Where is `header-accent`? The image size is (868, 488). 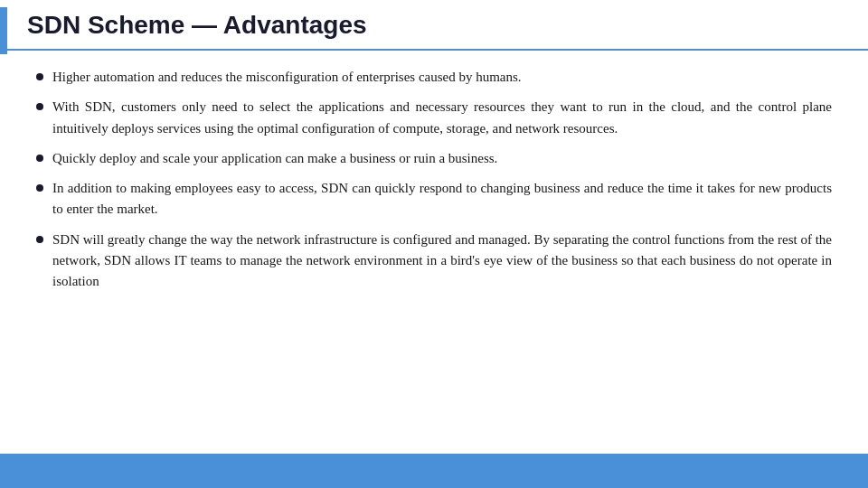 header-accent is located at coordinates (4, 31).